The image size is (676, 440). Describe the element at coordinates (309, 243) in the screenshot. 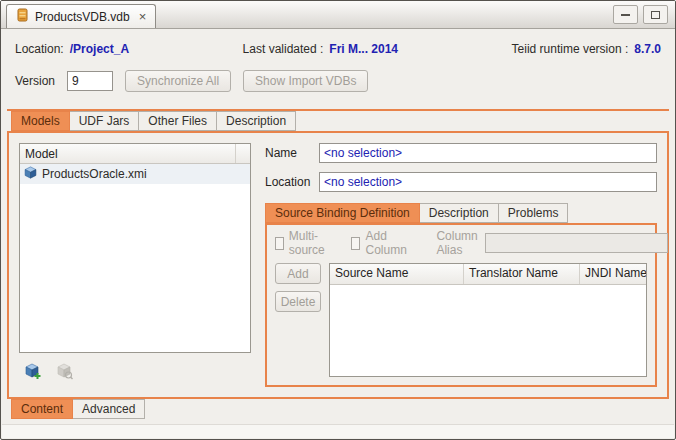

I see `multi-source-label: Multi-source` at that location.